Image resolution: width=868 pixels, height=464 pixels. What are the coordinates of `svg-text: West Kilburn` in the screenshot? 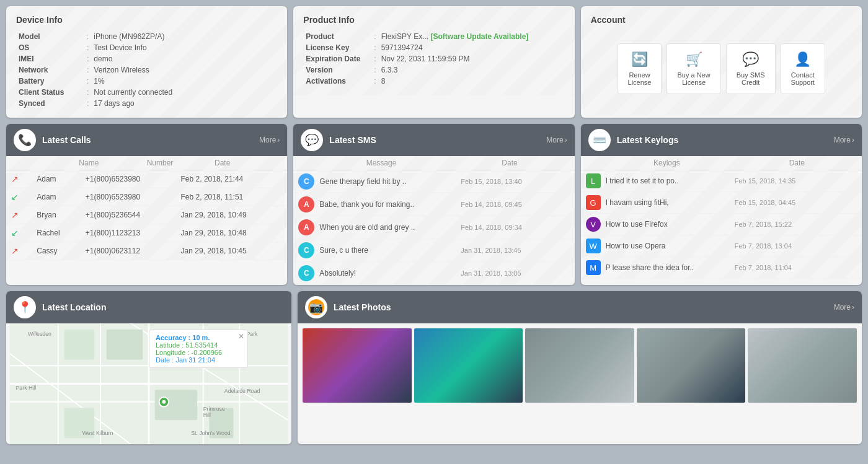 It's located at (98, 433).